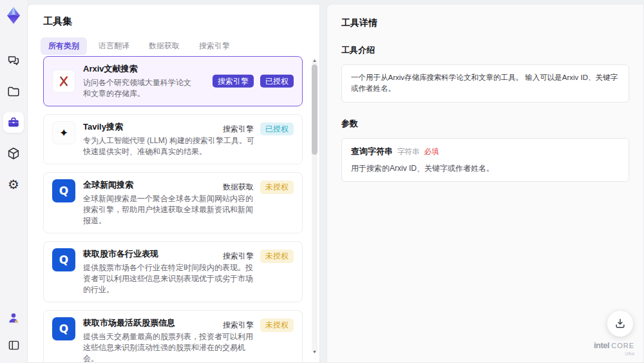 This screenshot has width=644, height=363. What do you see at coordinates (14, 346) in the screenshot?
I see `panel-collapse-icon` at bounding box center [14, 346].